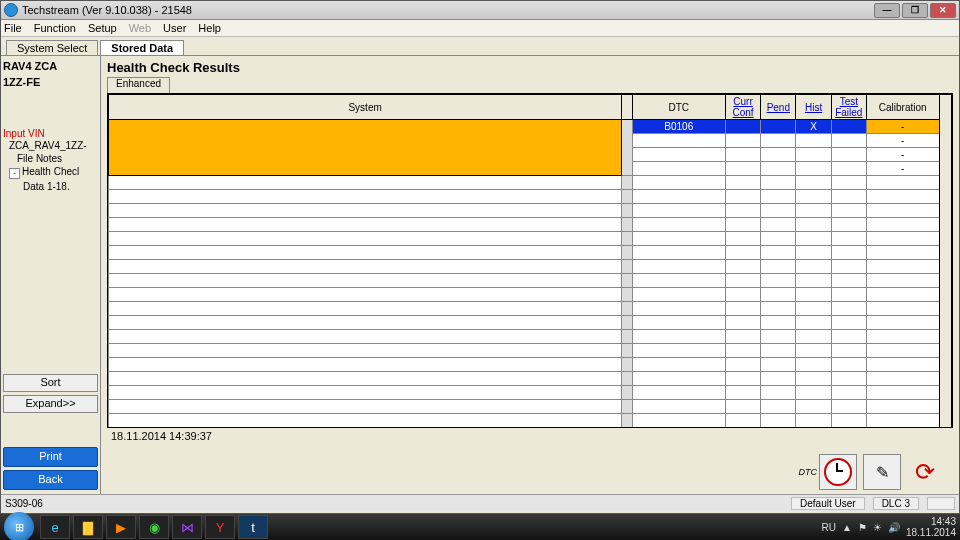 Image resolution: width=960 pixels, height=540 pixels. Describe the element at coordinates (253, 527) in the screenshot. I see `taskbar-techstream: t` at that location.